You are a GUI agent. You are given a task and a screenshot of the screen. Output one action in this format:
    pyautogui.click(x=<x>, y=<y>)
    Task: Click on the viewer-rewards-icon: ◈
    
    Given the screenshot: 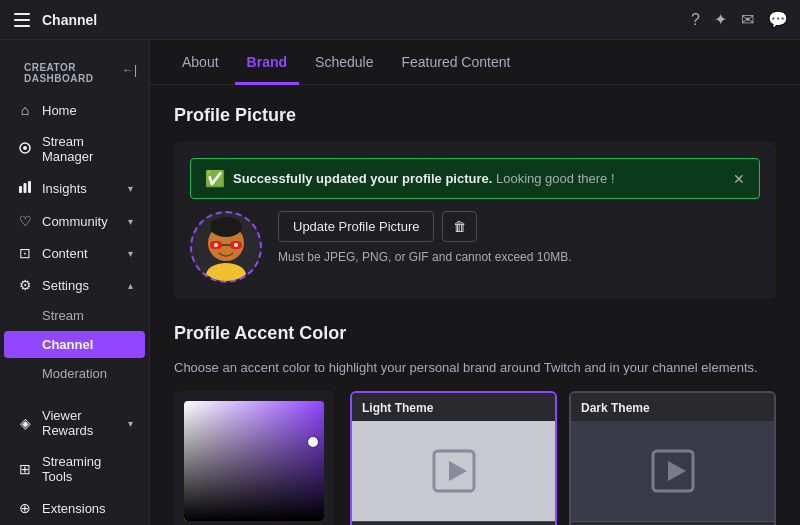 What is the action you would take?
    pyautogui.click(x=25, y=423)
    